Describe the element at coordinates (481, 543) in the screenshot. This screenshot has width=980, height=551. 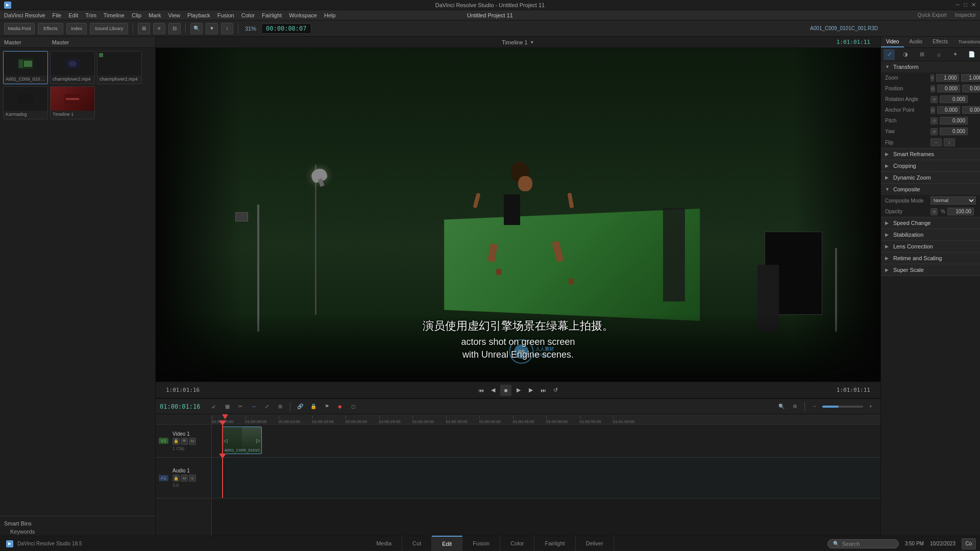
I see `tab-fusion: Fusion` at that location.